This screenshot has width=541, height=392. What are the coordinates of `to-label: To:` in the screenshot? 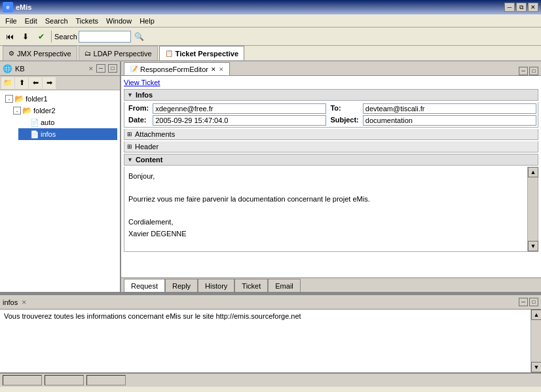 It's located at (345, 109).